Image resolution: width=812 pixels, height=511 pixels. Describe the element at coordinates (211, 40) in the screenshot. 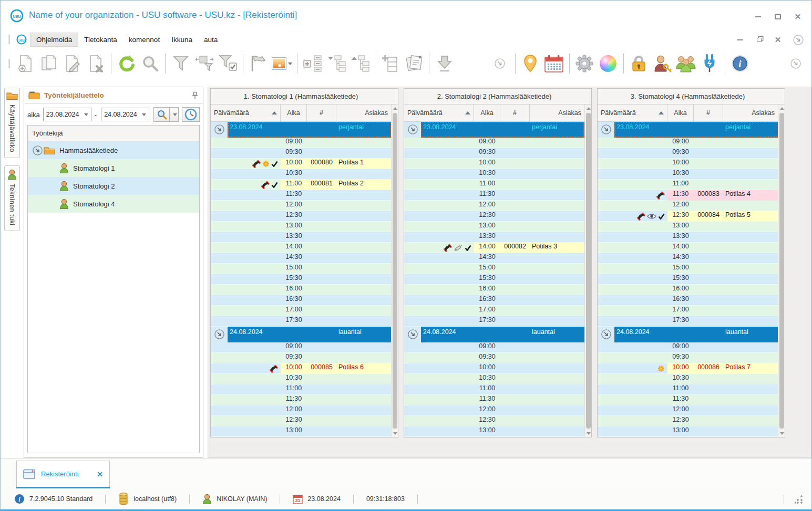

I see `menu-item-auta: auta` at that location.